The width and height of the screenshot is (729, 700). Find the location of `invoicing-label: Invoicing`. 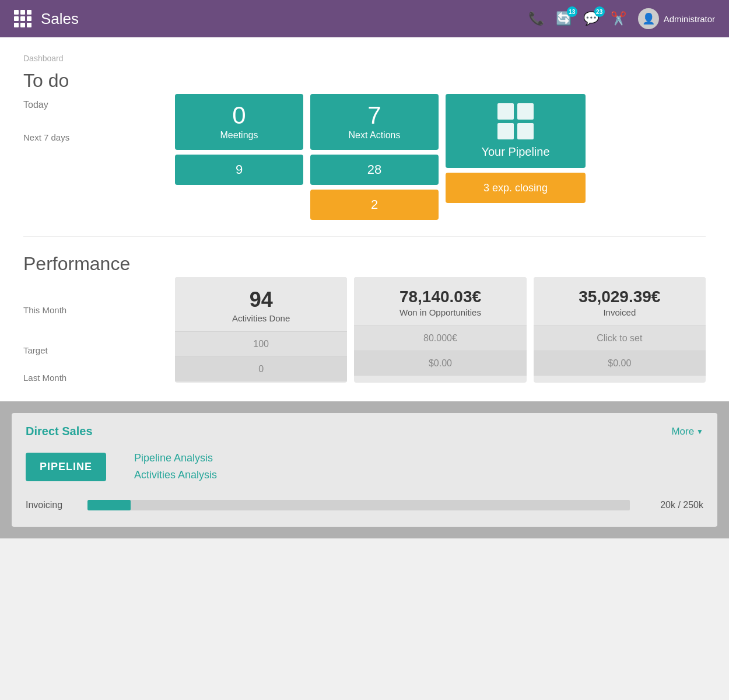

invoicing-label: Invoicing is located at coordinates (52, 505).